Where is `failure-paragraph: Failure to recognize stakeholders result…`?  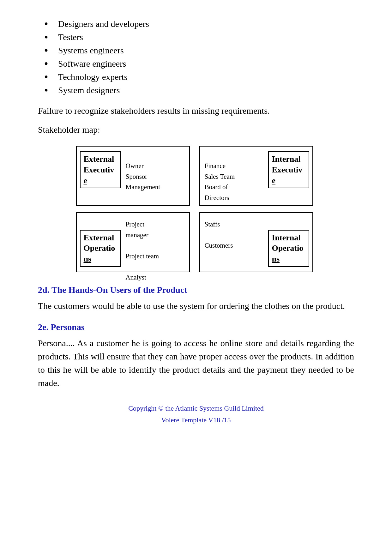 failure-paragraph: Failure to recognize stakeholders result… is located at coordinates (196, 111).